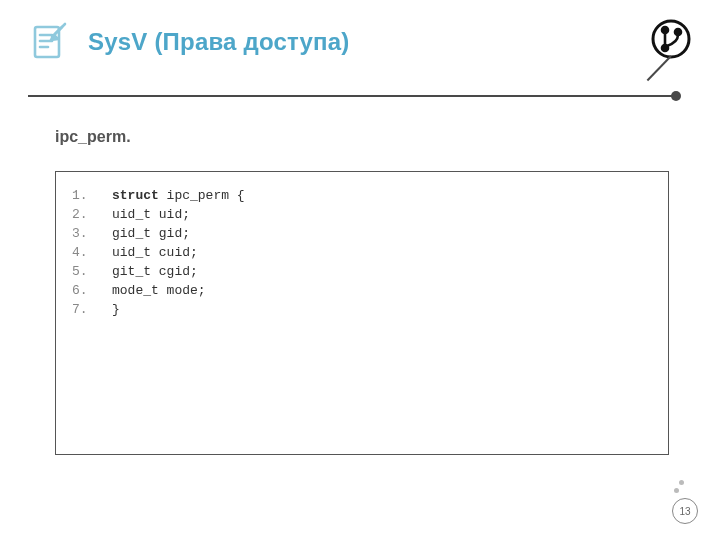  Describe the element at coordinates (155, 252) in the screenshot. I see `code-text: uid_t cuid;` at that location.